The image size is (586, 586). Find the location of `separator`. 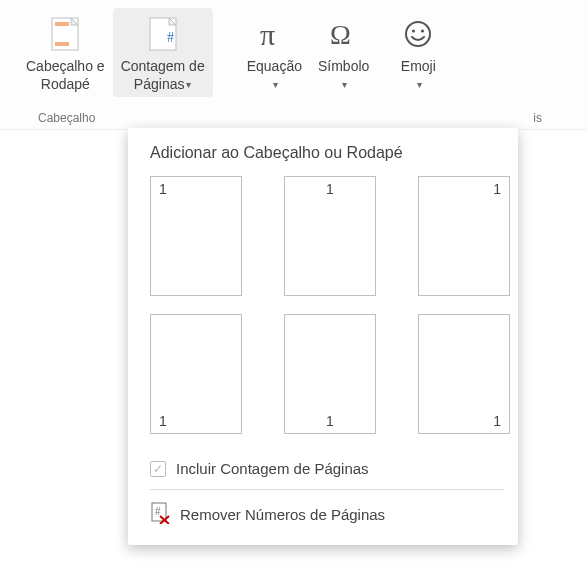

separator is located at coordinates (327, 490).